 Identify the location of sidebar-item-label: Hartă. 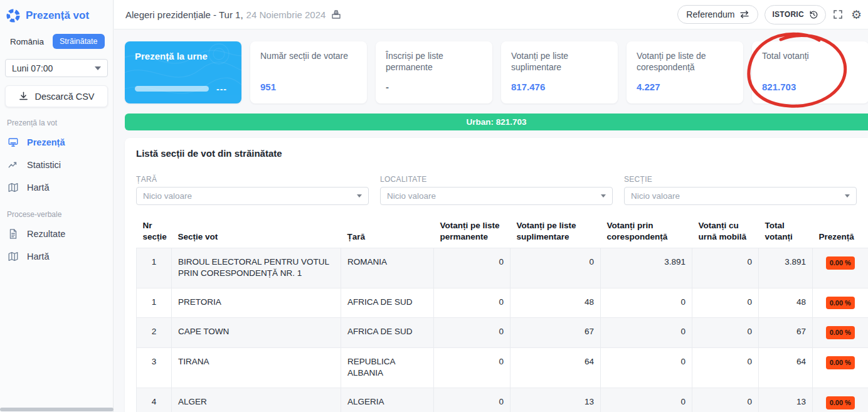
(38, 256).